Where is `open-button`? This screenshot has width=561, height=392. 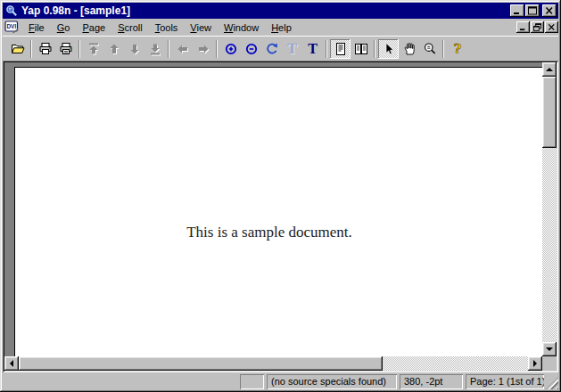 open-button is located at coordinates (18, 49).